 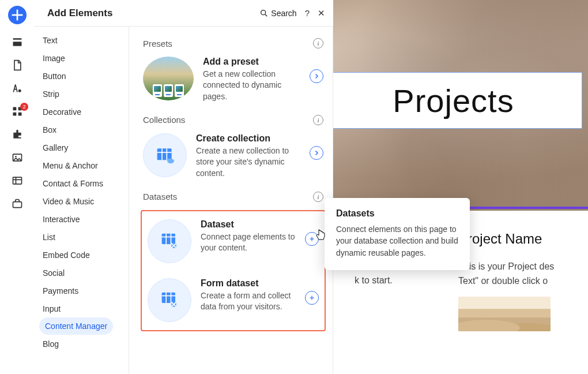 What do you see at coordinates (82, 184) in the screenshot?
I see `category-item: Contact & Forms` at bounding box center [82, 184].